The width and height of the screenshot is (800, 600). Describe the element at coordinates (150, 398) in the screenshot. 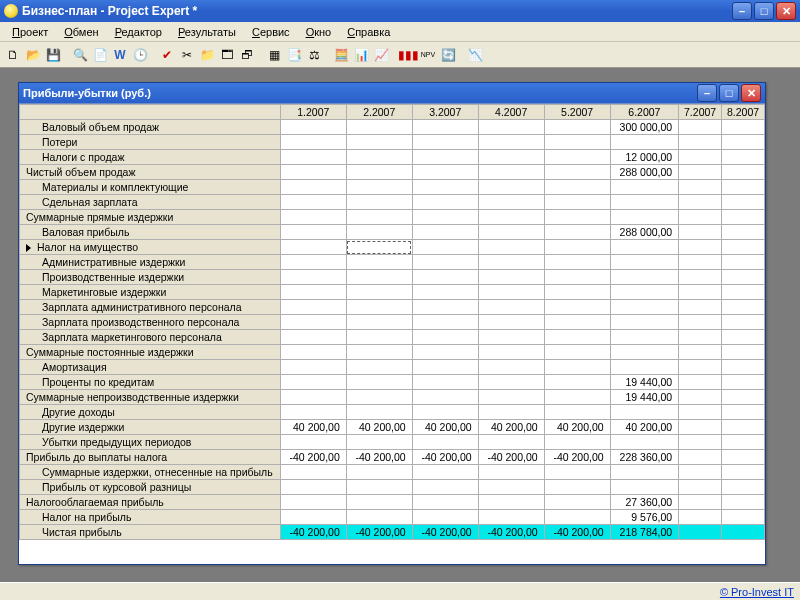

I see `row-header: Суммарные непроизводственные издержки` at that location.